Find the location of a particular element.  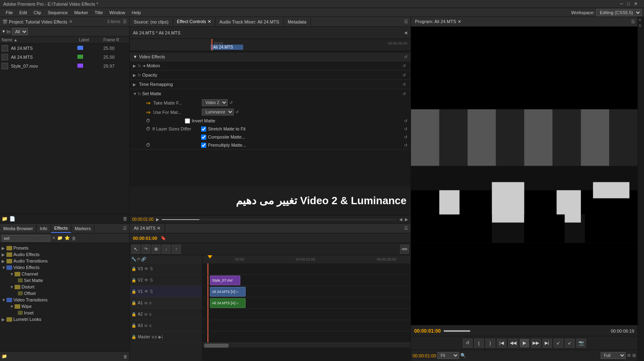

tab-program: Program: Ali 24.MTS ✕ is located at coordinates (438, 22).